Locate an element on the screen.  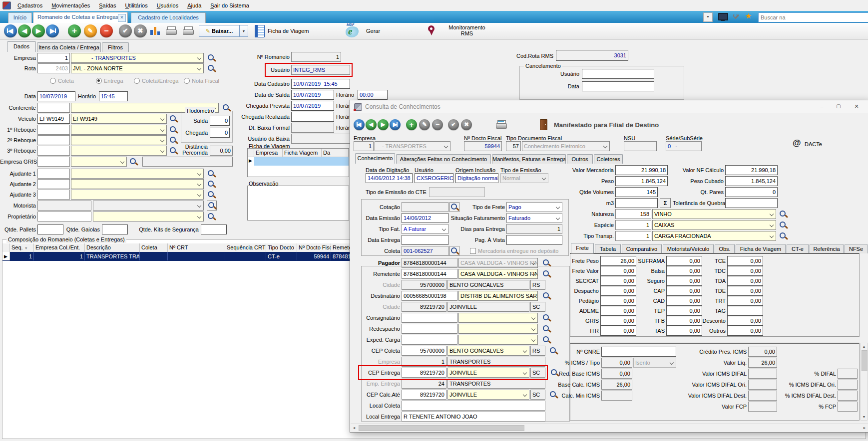
dialog-minimize-button: – is located at coordinates (822, 107).